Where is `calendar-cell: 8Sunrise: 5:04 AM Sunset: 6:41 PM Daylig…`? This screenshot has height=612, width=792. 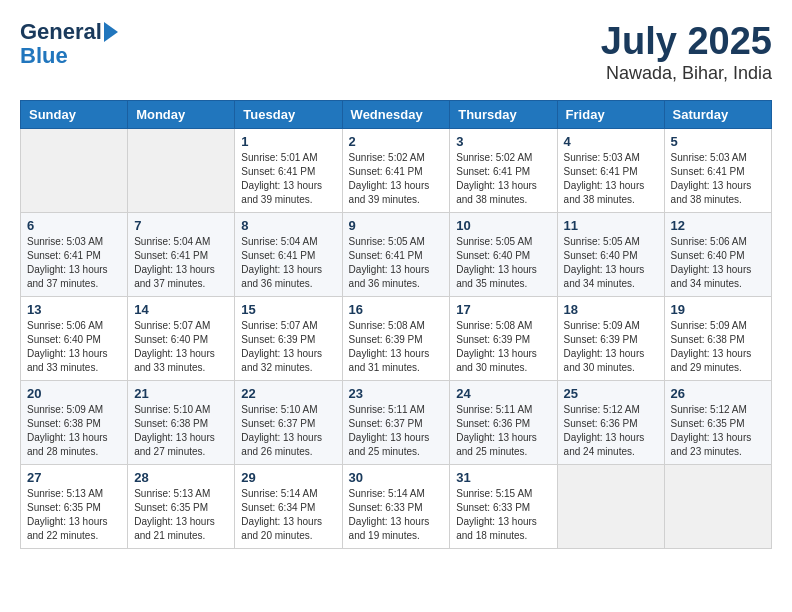 calendar-cell: 8Sunrise: 5:04 AM Sunset: 6:41 PM Daylig… is located at coordinates (288, 255).